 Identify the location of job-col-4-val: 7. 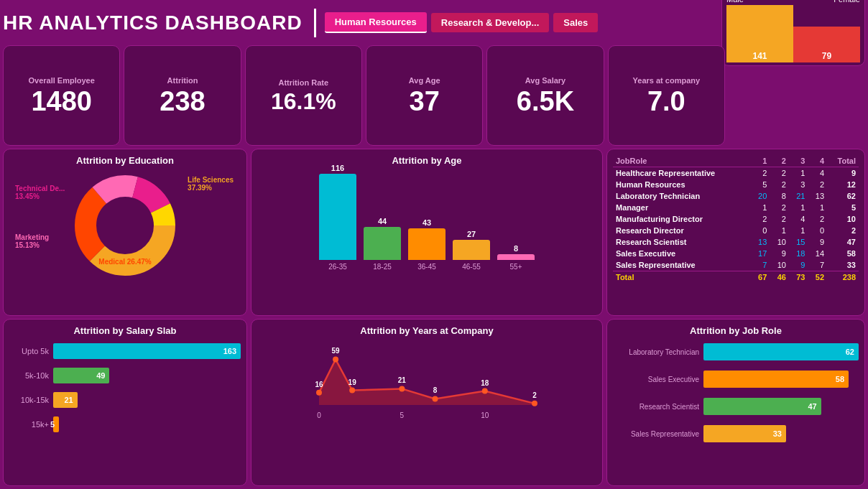
(818, 266).